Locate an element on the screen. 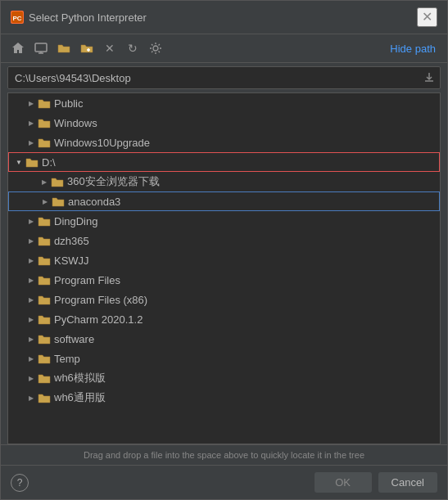 The image size is (448, 500). tree-label-program-files-x86: Program Files (x86) is located at coordinates (101, 300).